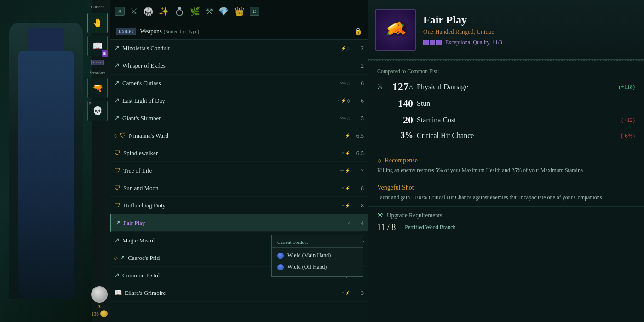 The height and width of the screenshot is (322, 644). What do you see at coordinates (239, 83) in the screenshot?
I see `list-item: ↗ Carnet's Cutlass ^^^ ◇ 6` at bounding box center [239, 83].